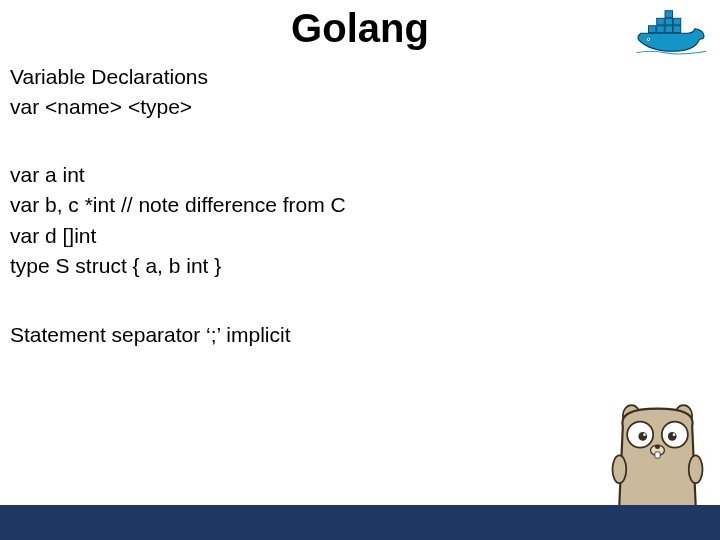 The width and height of the screenshot is (720, 540). What do you see at coordinates (360, 28) in the screenshot?
I see `page-title: Golang` at bounding box center [360, 28].